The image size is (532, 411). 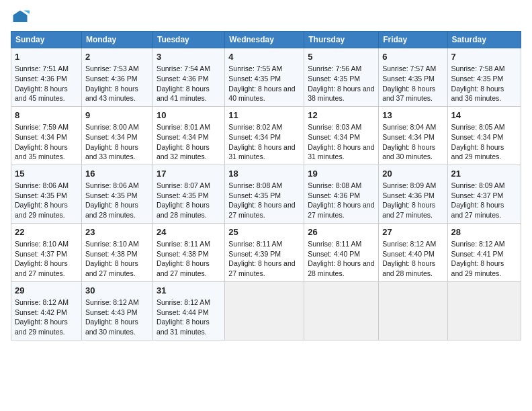 I want to click on calendar-cell: 6Sunrise: 7:57 AMSunset: 4:35 PMDaylight…, so click(x=413, y=78).